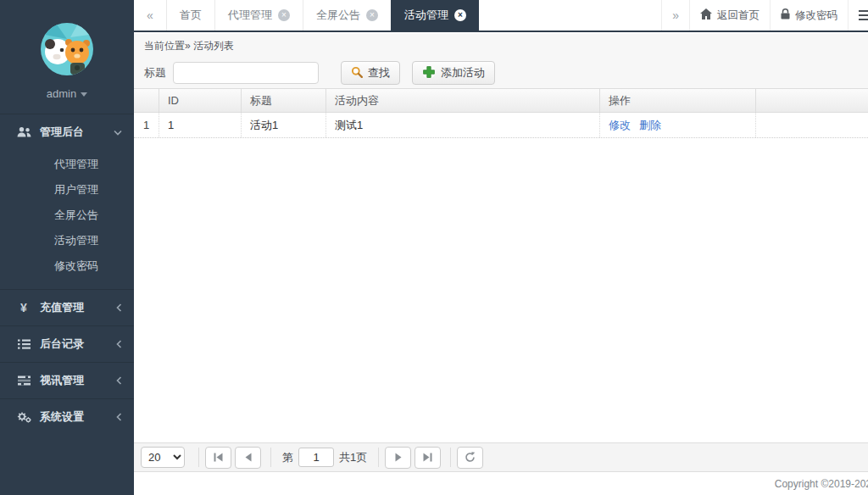  I want to click on list-icon, so click(24, 344).